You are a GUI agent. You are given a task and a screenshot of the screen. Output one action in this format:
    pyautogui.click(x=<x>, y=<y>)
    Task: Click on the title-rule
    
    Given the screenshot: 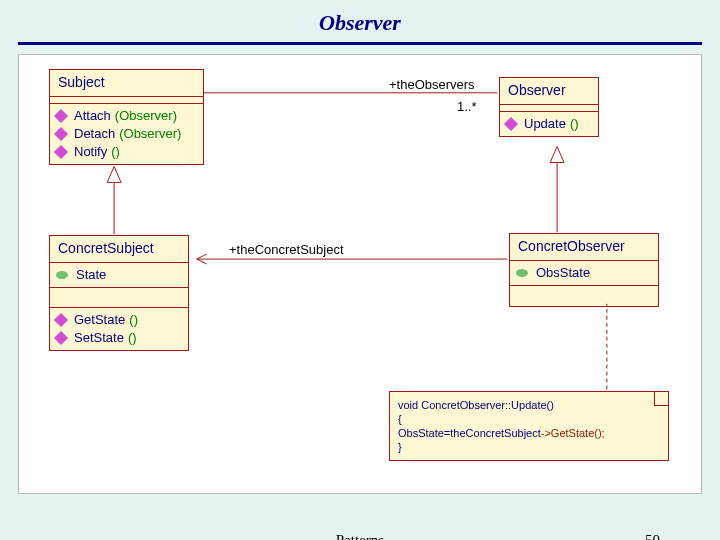 What is the action you would take?
    pyautogui.click(x=360, y=44)
    